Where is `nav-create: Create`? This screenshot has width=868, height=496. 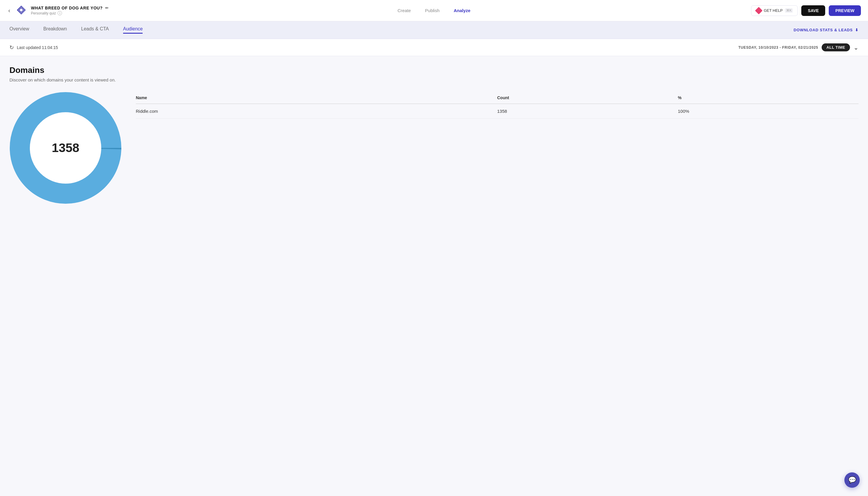
nav-create: Create is located at coordinates (404, 11).